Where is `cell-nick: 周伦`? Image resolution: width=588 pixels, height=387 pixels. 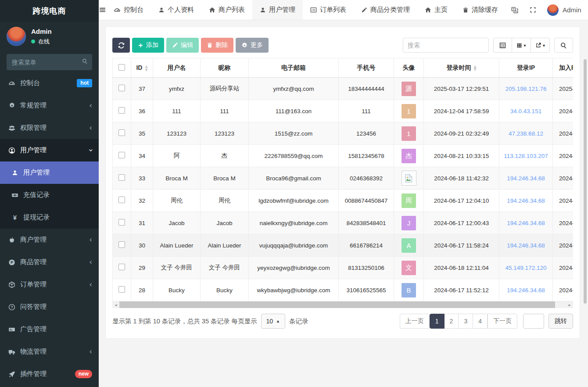 cell-nick: 周伦 is located at coordinates (225, 201).